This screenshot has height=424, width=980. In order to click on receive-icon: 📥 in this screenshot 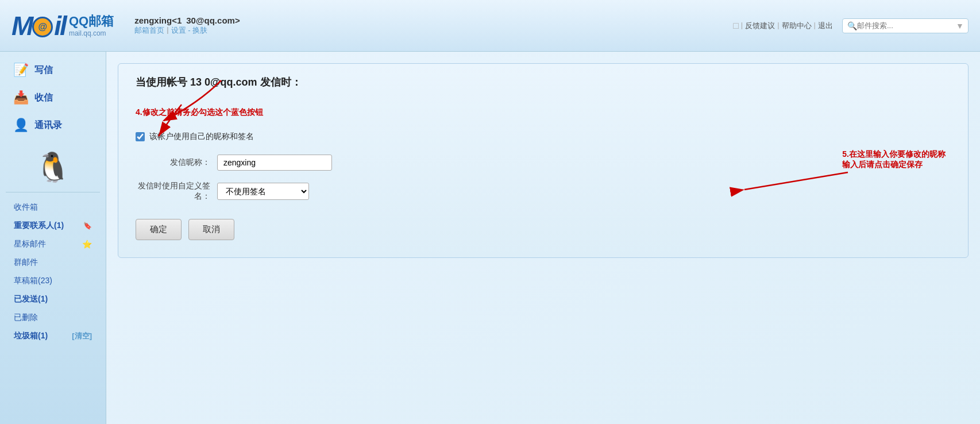, I will do `click(21, 98)`.